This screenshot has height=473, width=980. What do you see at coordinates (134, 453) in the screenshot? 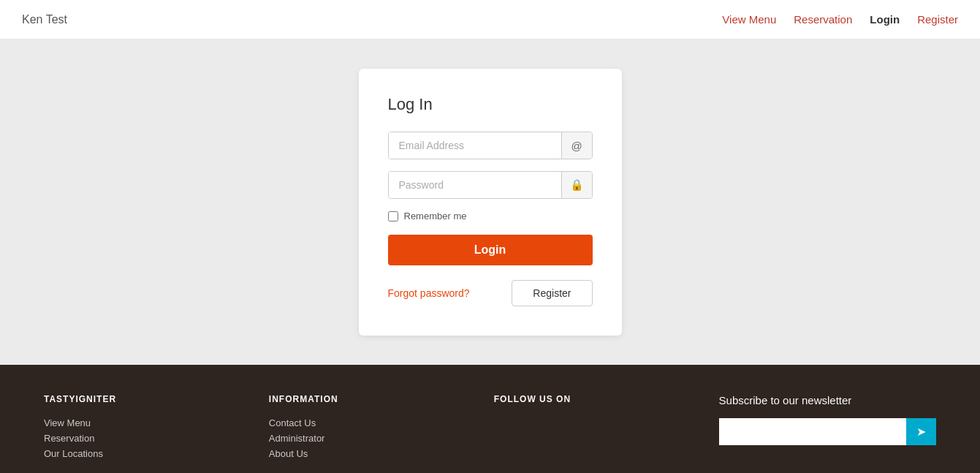
I see `footer-link-our-locations: Our Locations` at bounding box center [134, 453].